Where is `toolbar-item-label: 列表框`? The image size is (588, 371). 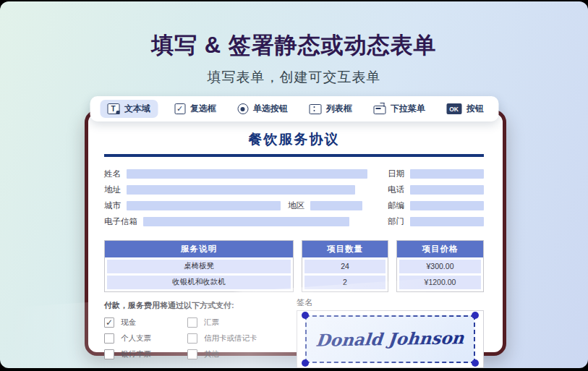
toolbar-item-label: 列表框 is located at coordinates (339, 108).